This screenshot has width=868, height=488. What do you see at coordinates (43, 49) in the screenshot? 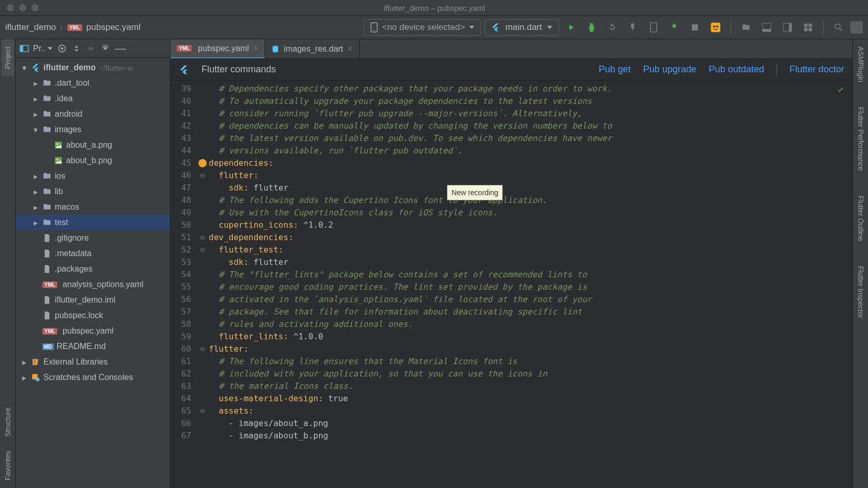
I see `view-mode-dropdown: Pr..` at bounding box center [43, 49].